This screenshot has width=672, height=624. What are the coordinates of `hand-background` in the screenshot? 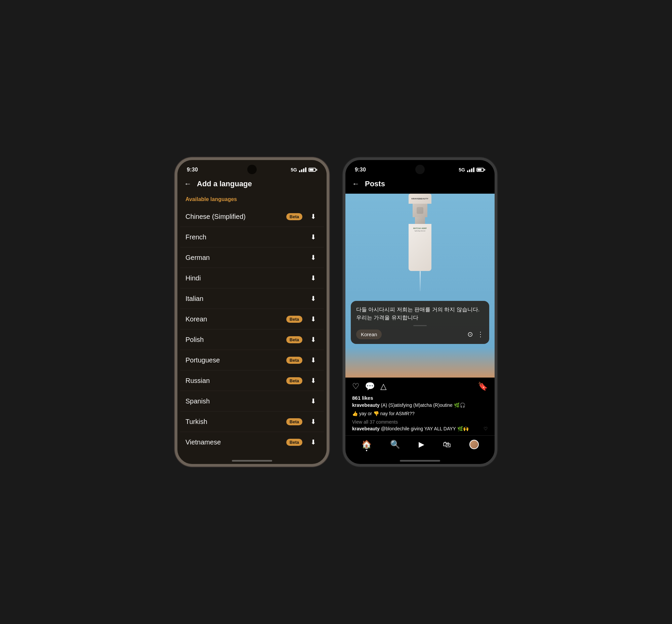 It's located at (420, 363).